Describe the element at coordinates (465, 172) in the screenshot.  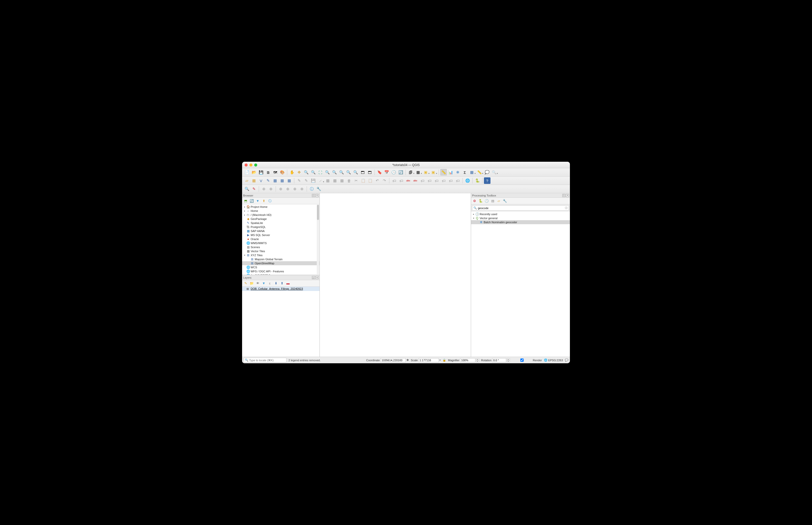
I see `field-calc-button: Σ` at that location.